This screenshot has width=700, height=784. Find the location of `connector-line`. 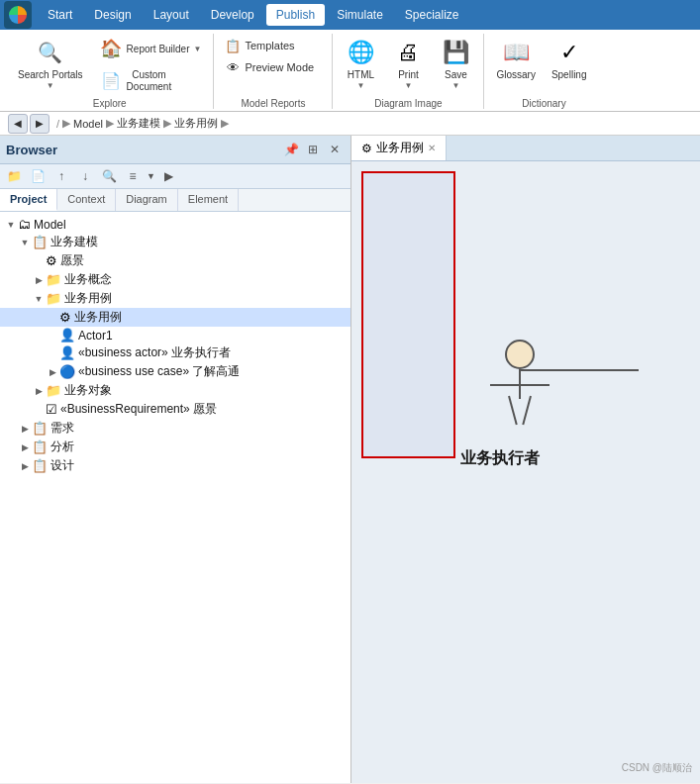

connector-line is located at coordinates (579, 370).